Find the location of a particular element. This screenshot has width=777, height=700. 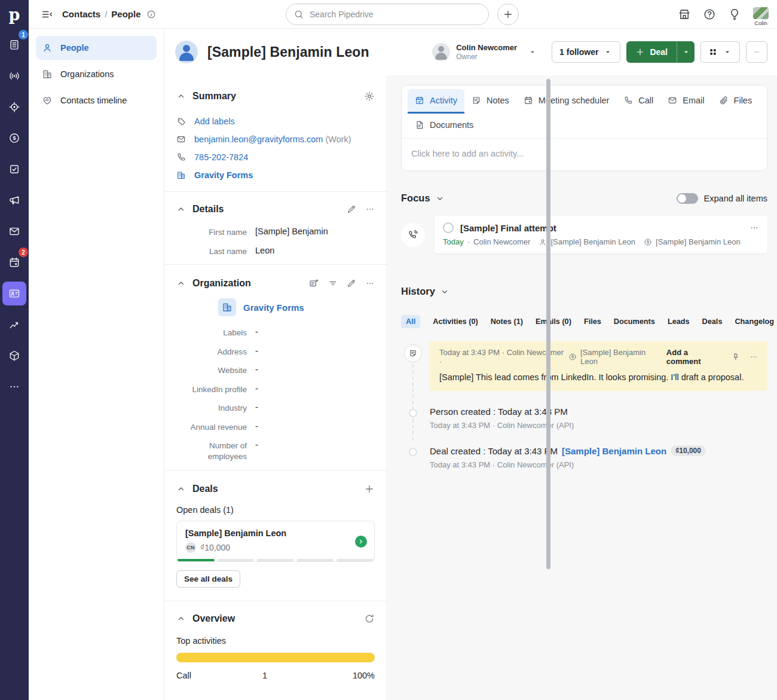

layout-switcher-button is located at coordinates (720, 52).